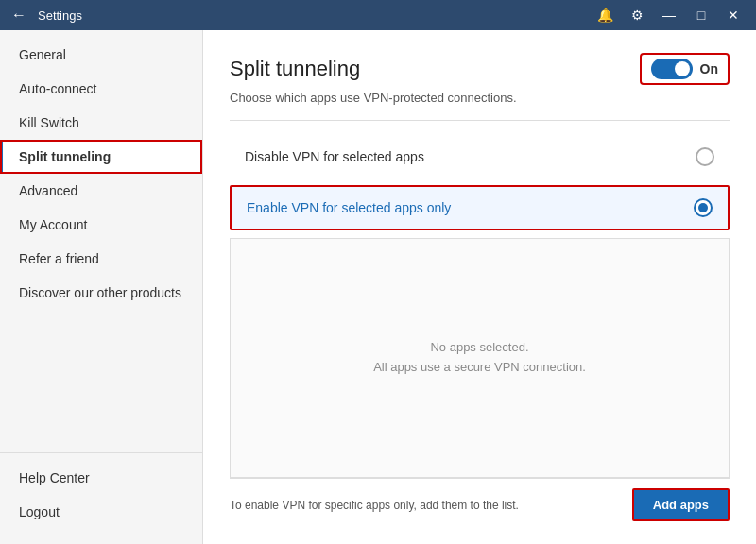  Describe the element at coordinates (480, 157) in the screenshot. I see `radio-disable-vpn: Disable VPN for selected apps` at that location.